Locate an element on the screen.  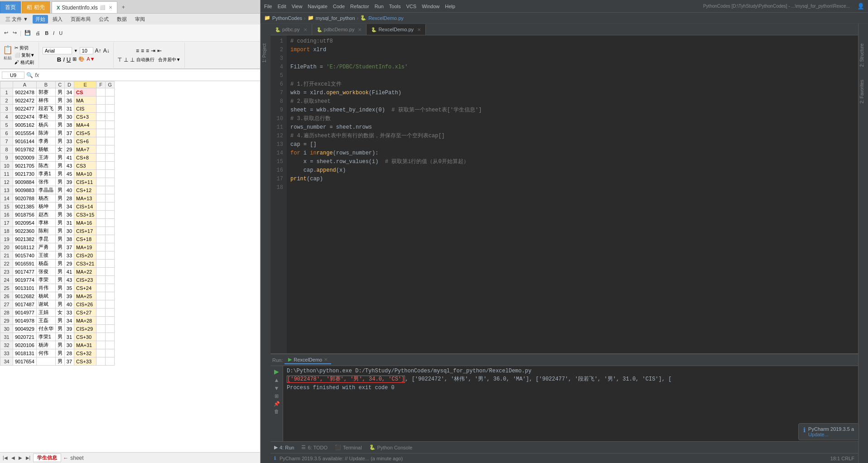
cell: 女 is located at coordinates (60, 313).